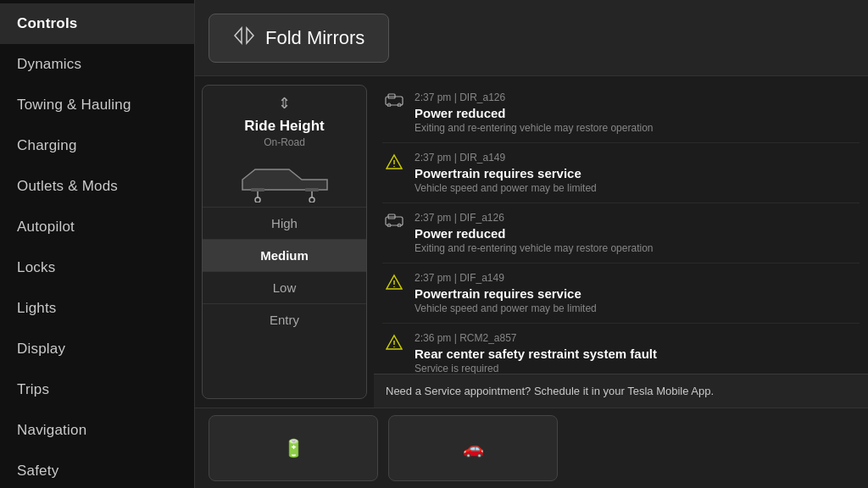  Describe the element at coordinates (620, 391) in the screenshot. I see `service-bar: Need a Service appointment? Schedule it …` at that location.